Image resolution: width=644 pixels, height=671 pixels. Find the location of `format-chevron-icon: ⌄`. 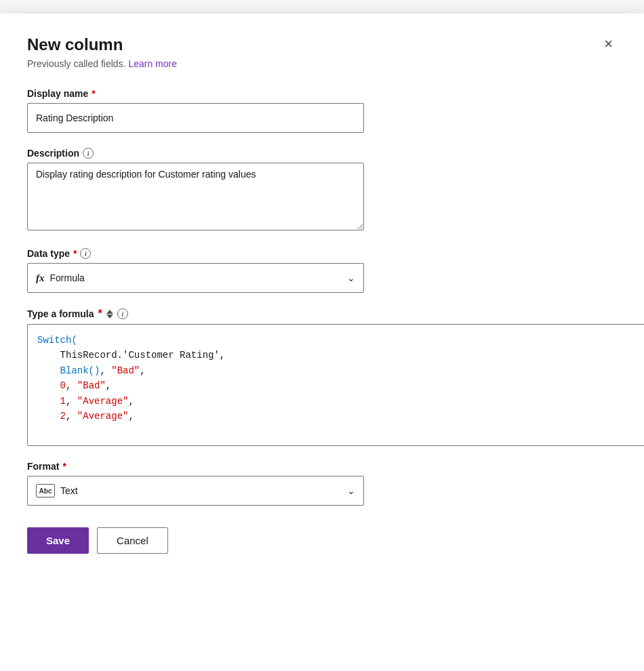

format-chevron-icon: ⌄ is located at coordinates (351, 491).